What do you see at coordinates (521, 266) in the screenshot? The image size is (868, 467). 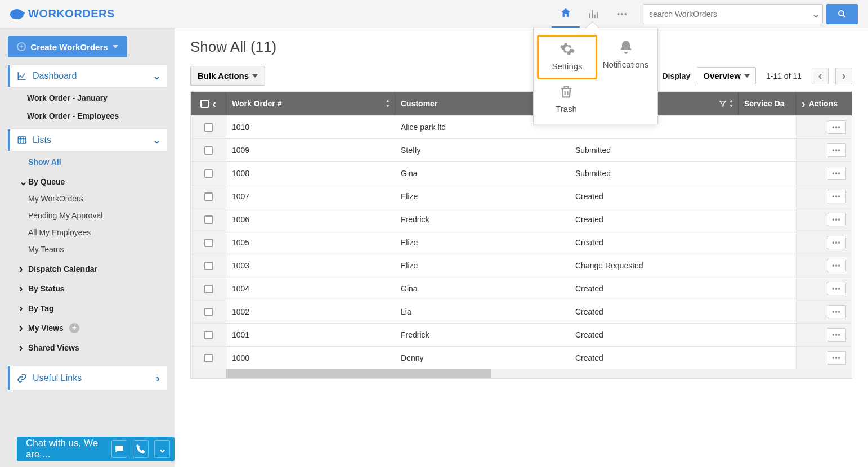 I see `table-row: 1003ElizeChange Requested•••` at bounding box center [521, 266].